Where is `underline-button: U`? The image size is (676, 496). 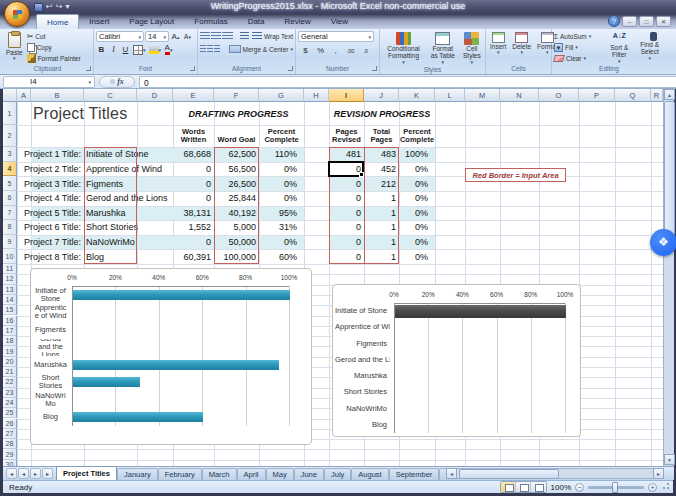 underline-button: U is located at coordinates (126, 50).